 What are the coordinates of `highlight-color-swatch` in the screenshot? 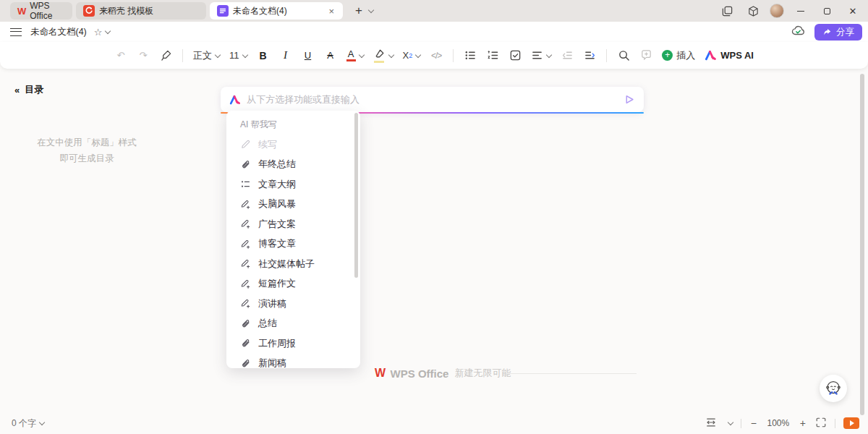 It's located at (379, 62).